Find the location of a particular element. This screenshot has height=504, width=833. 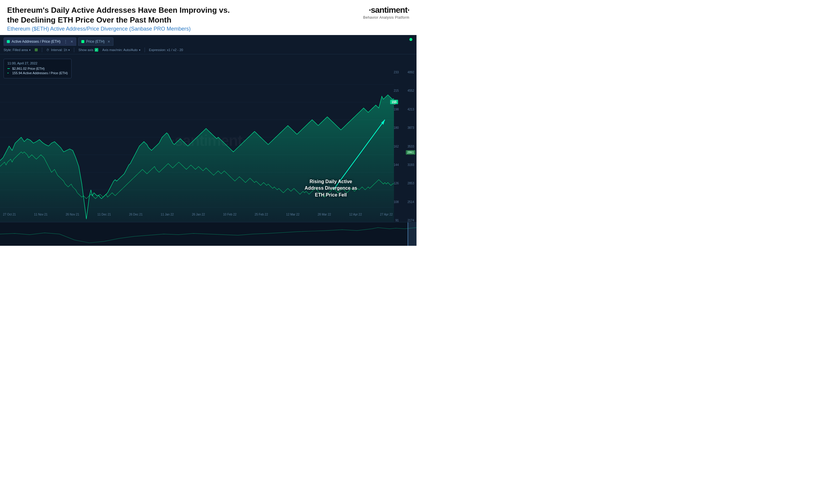

x-mar28: 28 Mar 22 is located at coordinates (325, 214).